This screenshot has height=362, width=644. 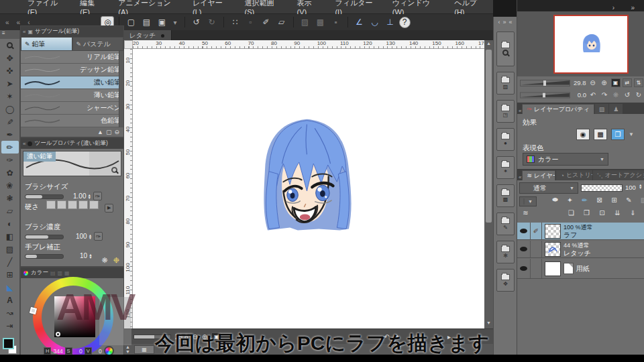 What do you see at coordinates (488, 184) in the screenshot?
I see `canvas-vertical-scrollbar` at bounding box center [488, 184].